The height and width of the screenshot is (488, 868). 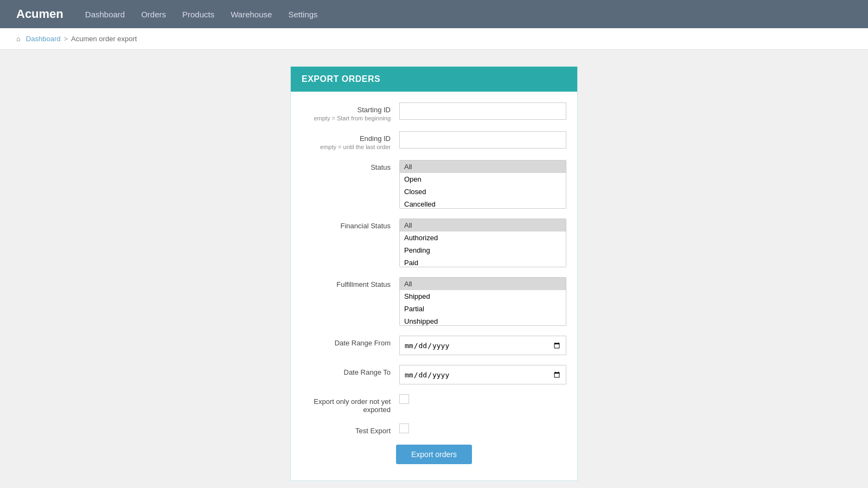 What do you see at coordinates (483, 345) in the screenshot?
I see `date-from-input` at bounding box center [483, 345].